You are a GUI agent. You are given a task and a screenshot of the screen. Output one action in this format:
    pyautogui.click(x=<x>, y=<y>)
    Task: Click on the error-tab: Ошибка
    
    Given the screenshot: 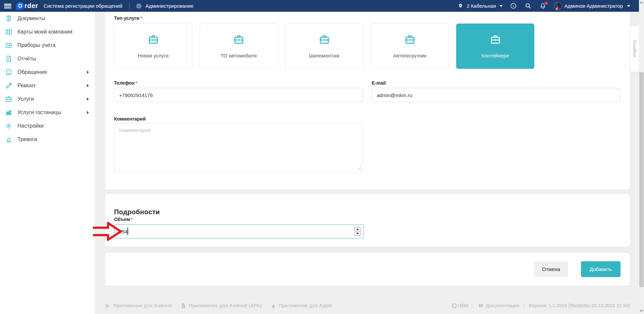 What is the action you would take?
    pyautogui.click(x=635, y=49)
    